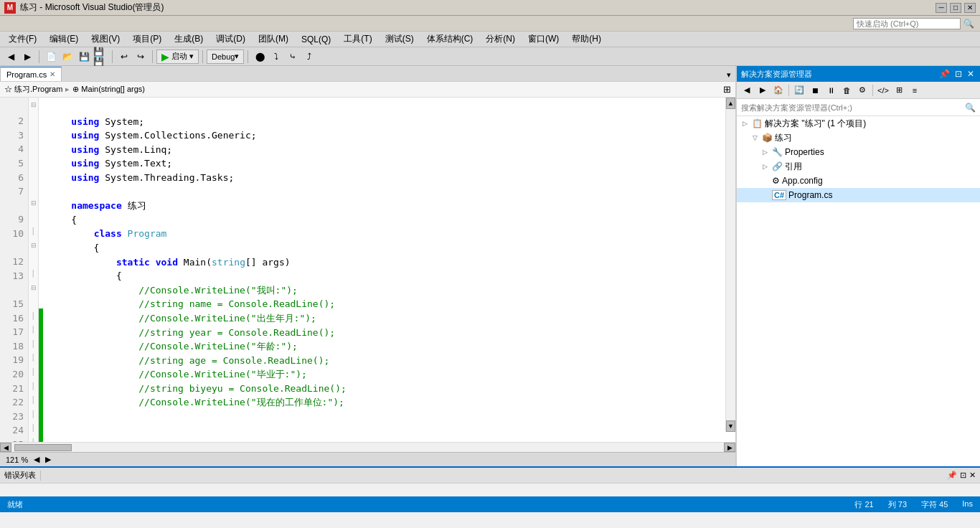 The image size is (980, 528). Describe the element at coordinates (883, 90) in the screenshot. I see `sol-code-button: </>` at that location.